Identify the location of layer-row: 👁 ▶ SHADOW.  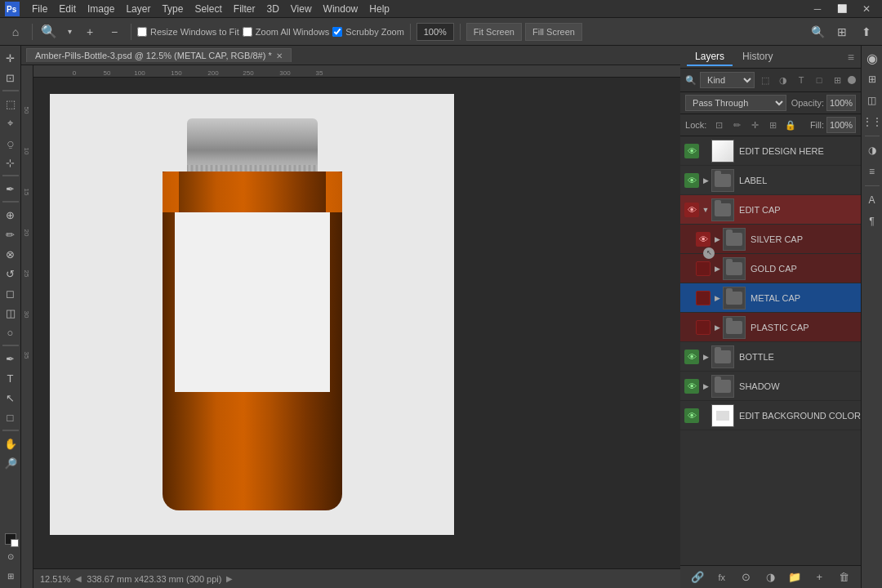
(771, 386).